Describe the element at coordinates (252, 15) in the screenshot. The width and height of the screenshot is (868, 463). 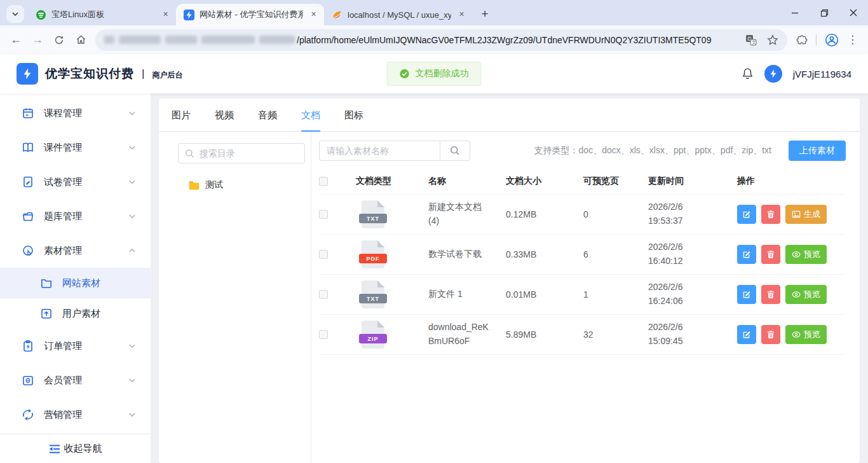
I see `tab-title: 网站素材 - 优学宝知识付费系统` at that location.